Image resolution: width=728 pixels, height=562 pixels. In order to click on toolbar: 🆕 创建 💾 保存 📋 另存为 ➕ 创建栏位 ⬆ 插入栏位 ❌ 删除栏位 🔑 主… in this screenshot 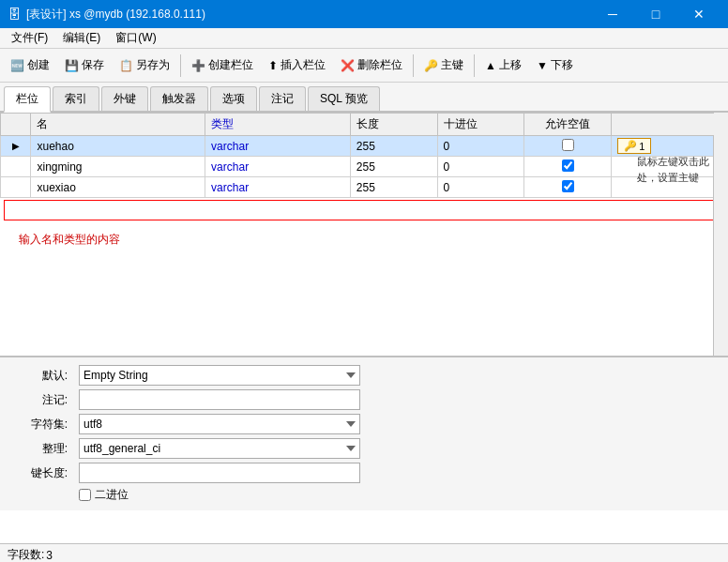, I will do `click(364, 66)`.